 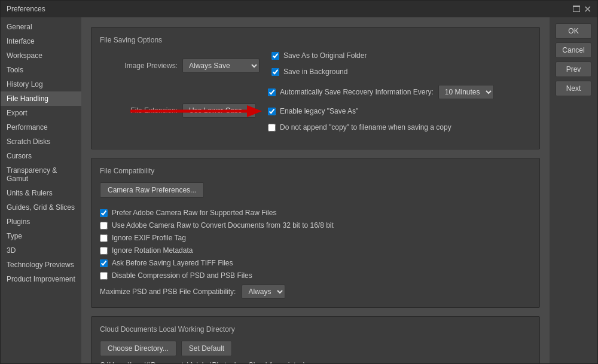 What do you see at coordinates (221, 66) in the screenshot?
I see `image-previews-select: Always Save Never Save Ask When Saving` at bounding box center [221, 66].